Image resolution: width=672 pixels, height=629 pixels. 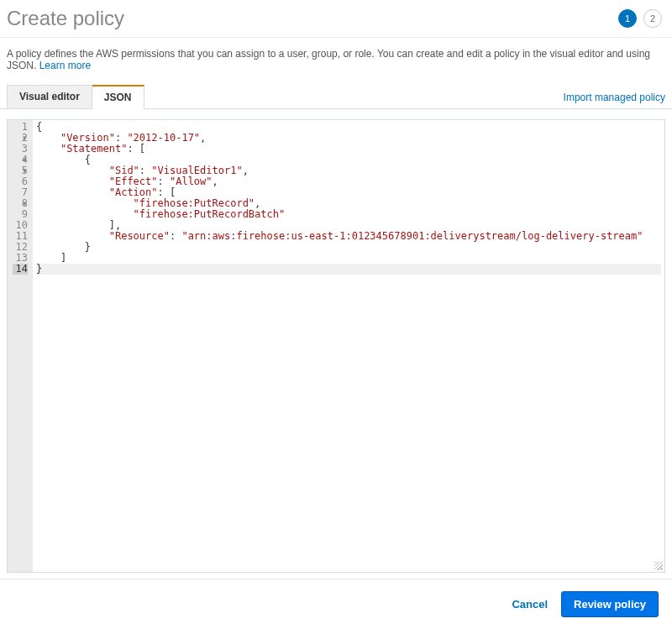 I want to click on cancel-button: Cancel, so click(x=529, y=605).